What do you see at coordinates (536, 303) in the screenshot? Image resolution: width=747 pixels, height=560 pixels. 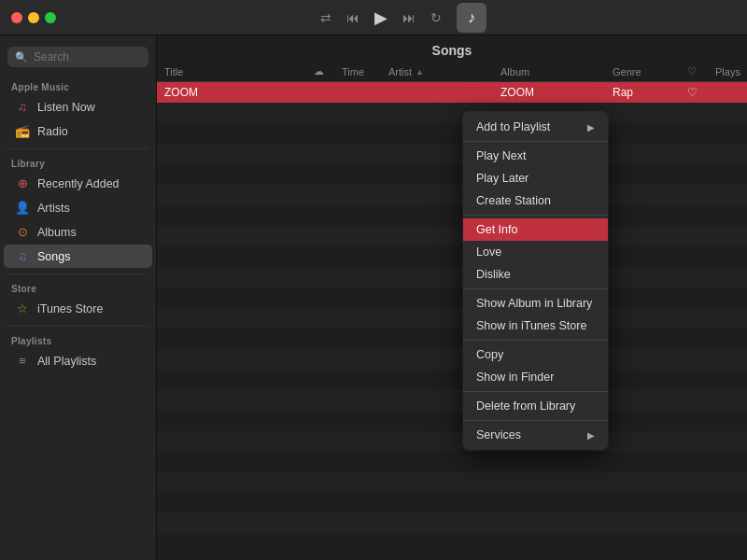 I see `menu-item-show-album-in-library: Show Album in Library` at bounding box center [536, 303].